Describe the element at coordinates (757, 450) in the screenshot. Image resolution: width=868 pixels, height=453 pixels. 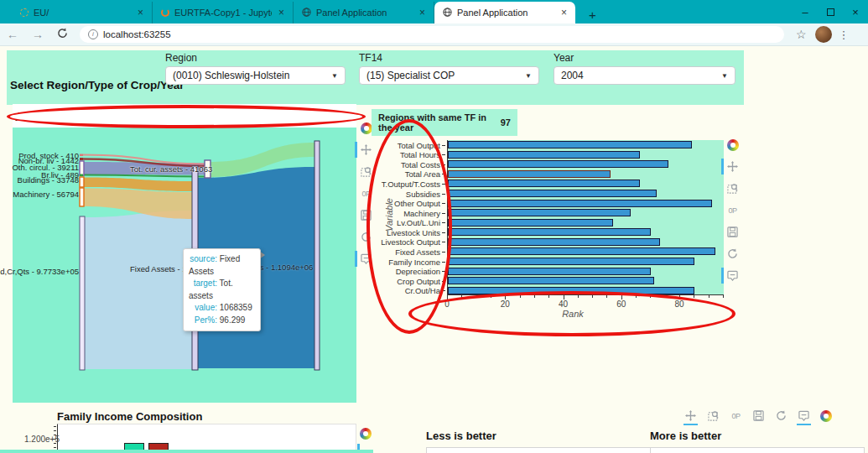
I see `more-is-better-chart` at that location.